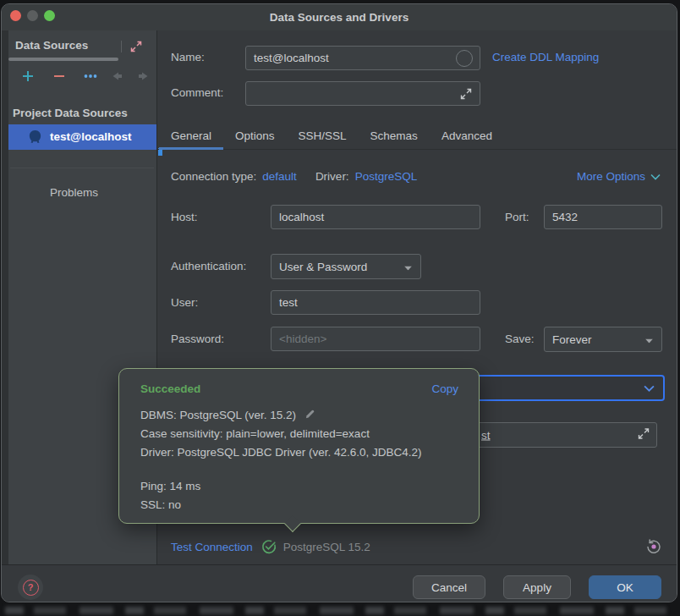 The image size is (680, 616). Describe the element at coordinates (144, 76) in the screenshot. I see `forward-icon` at that location.